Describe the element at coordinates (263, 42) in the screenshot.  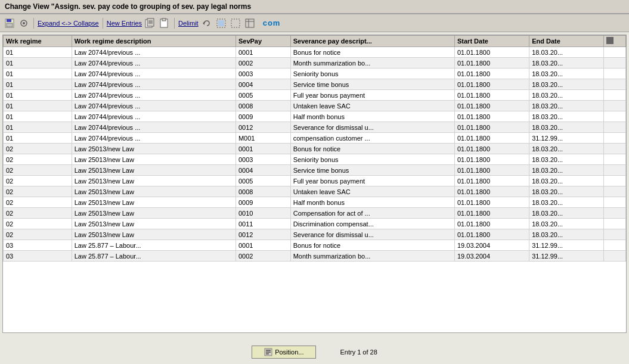
I see `col-header-sevpay: SevPay` at that location.